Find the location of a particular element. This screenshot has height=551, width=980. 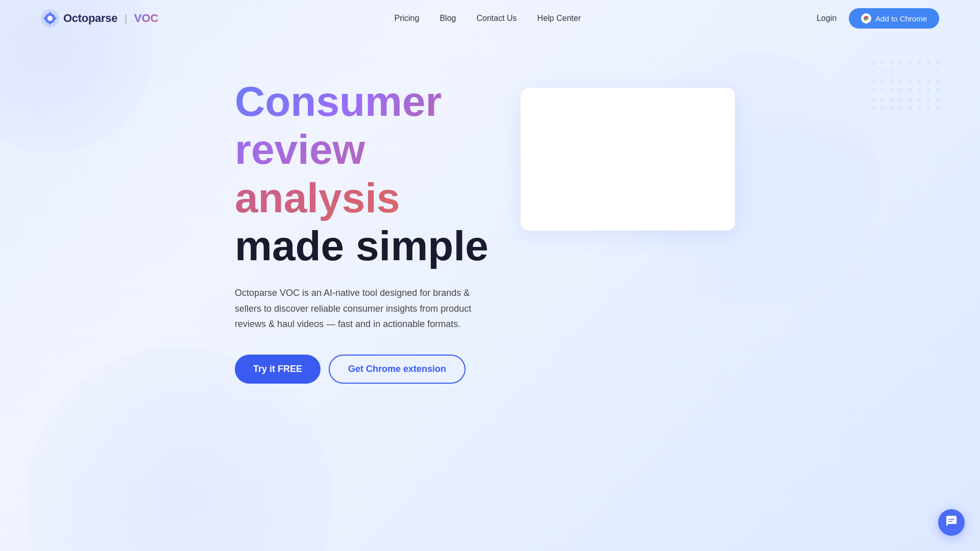

google-chrome-icon is located at coordinates (866, 18).